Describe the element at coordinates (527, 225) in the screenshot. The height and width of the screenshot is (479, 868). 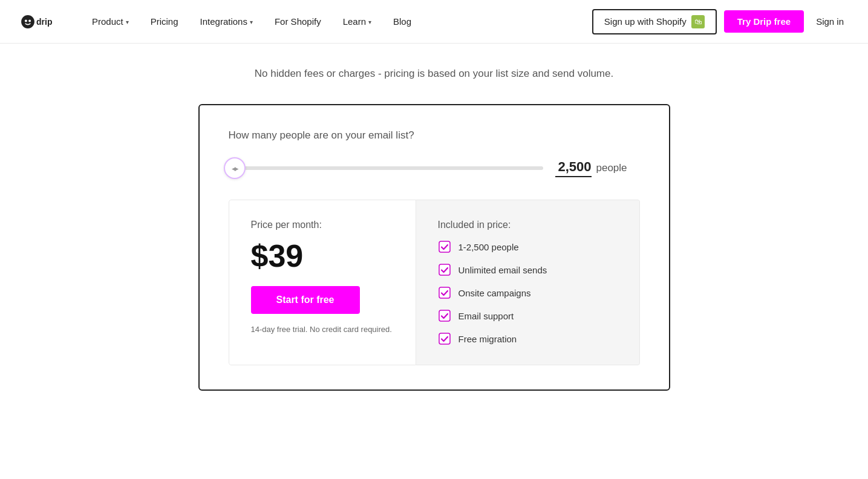
I see `included-label: Included in price:` at that location.